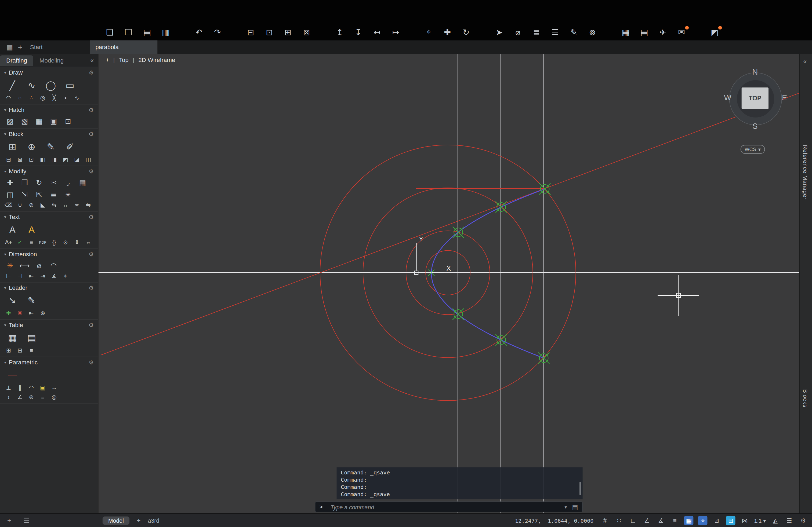  Describe the element at coordinates (43, 205) in the screenshot. I see `tool-chamfer-icon: ◣` at that location.